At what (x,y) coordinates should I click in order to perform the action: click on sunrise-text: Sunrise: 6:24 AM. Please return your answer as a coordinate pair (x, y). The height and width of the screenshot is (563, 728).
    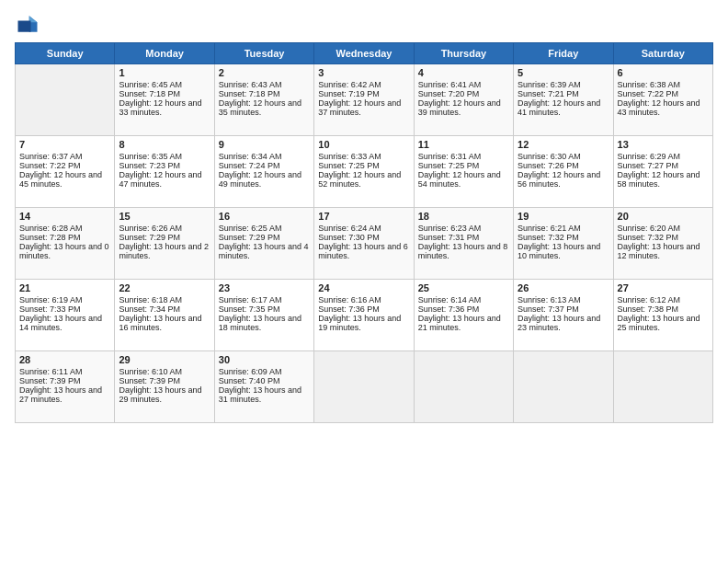
    Looking at the image, I should click on (364, 228).